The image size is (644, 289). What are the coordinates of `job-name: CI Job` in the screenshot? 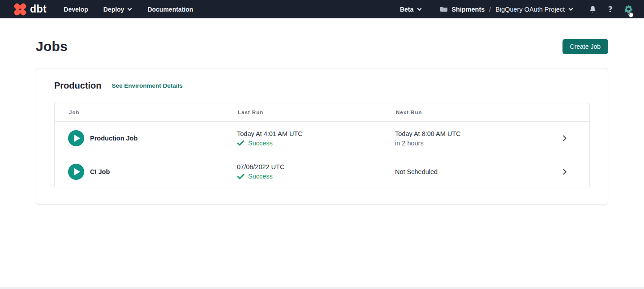 It's located at (100, 172).